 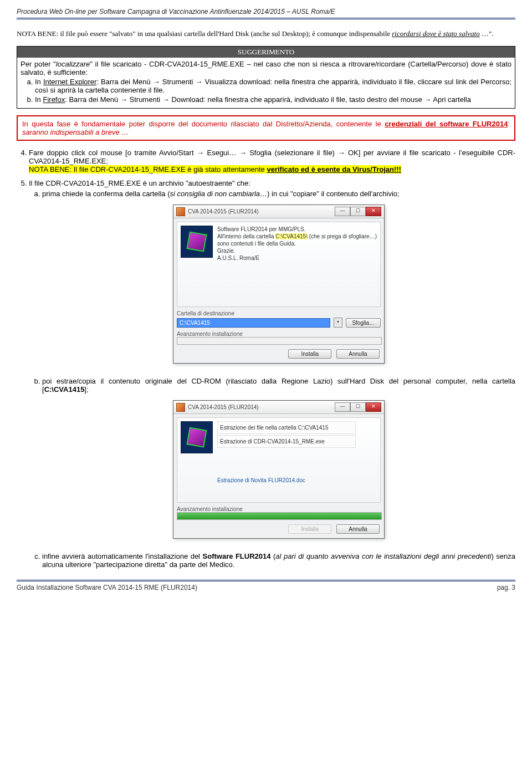 What do you see at coordinates (334, 194) in the screenshot?
I see `step5-a-post: ) in cui "copiare" il contenuto dell'arc…` at bounding box center [334, 194].